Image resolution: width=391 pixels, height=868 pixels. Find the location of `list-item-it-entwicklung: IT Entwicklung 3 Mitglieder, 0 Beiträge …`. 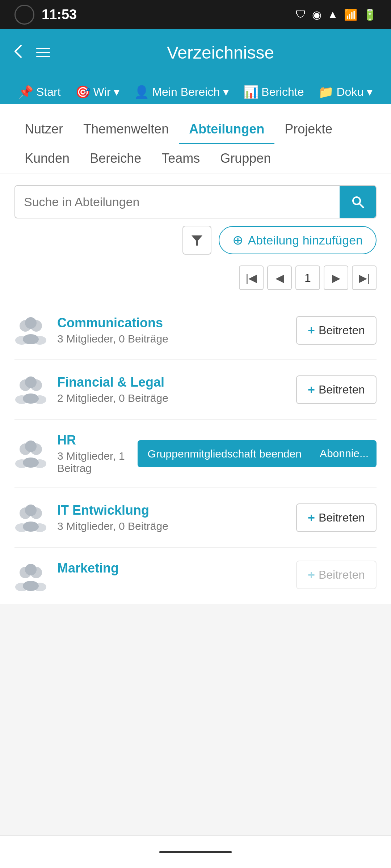

list-item-it-entwicklung: IT Entwicklung 3 Mitglieder, 0 Beiträge … is located at coordinates (196, 518).